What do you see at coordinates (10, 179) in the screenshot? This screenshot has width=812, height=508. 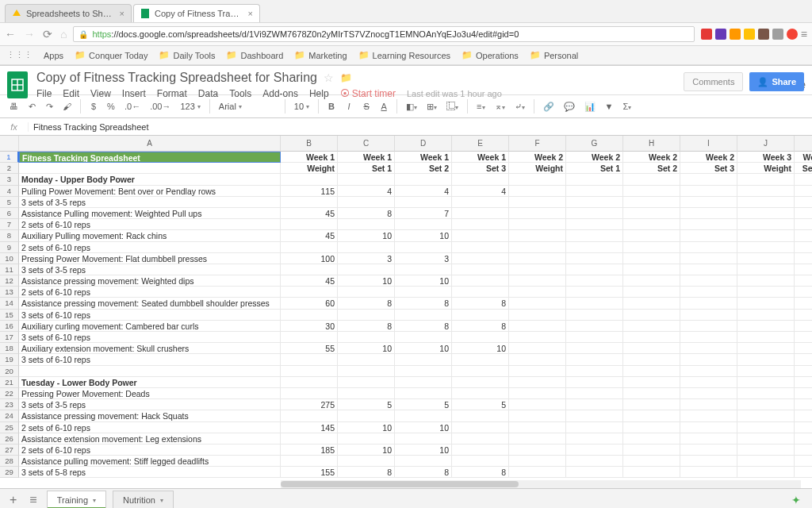 I see `row-header: 3` at bounding box center [10, 179].